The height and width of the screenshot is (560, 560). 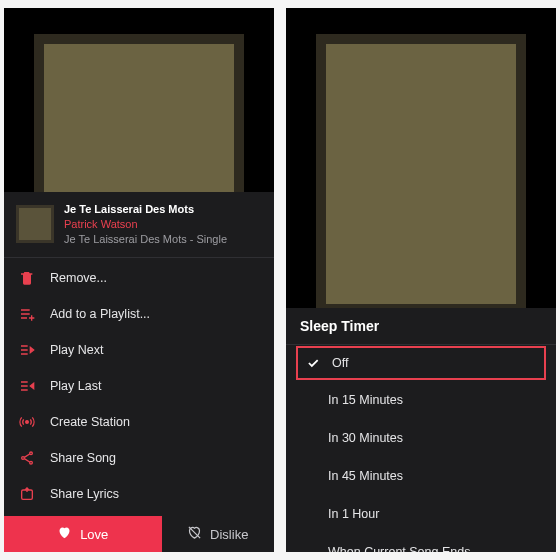 I want to click on menu-share-song: Share Song, so click(x=139, y=458).